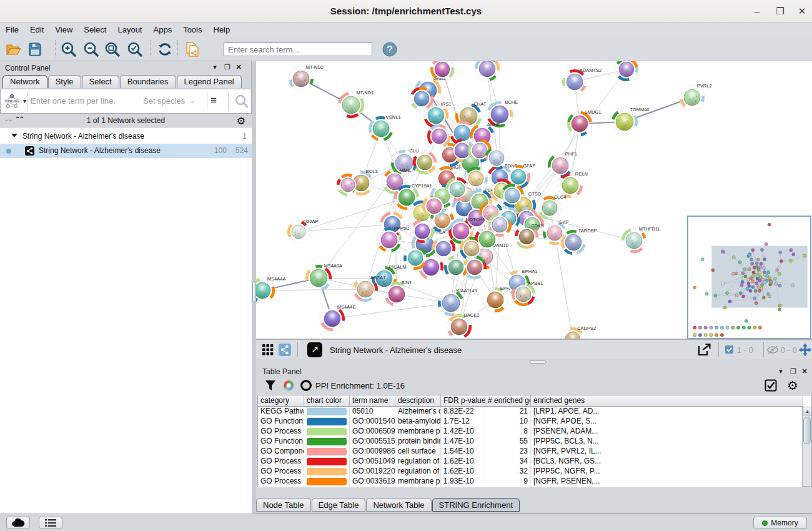 Image resolution: width=812 pixels, height=531 pixels. Describe the element at coordinates (807, 430) in the screenshot. I see `scrollbar-thumb` at that location.